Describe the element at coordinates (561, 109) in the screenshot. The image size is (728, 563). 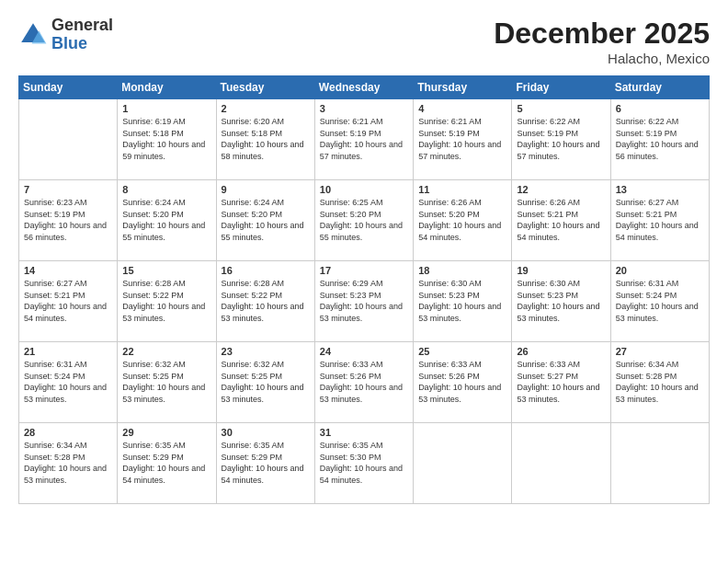
I see `day-number: 5` at that location.